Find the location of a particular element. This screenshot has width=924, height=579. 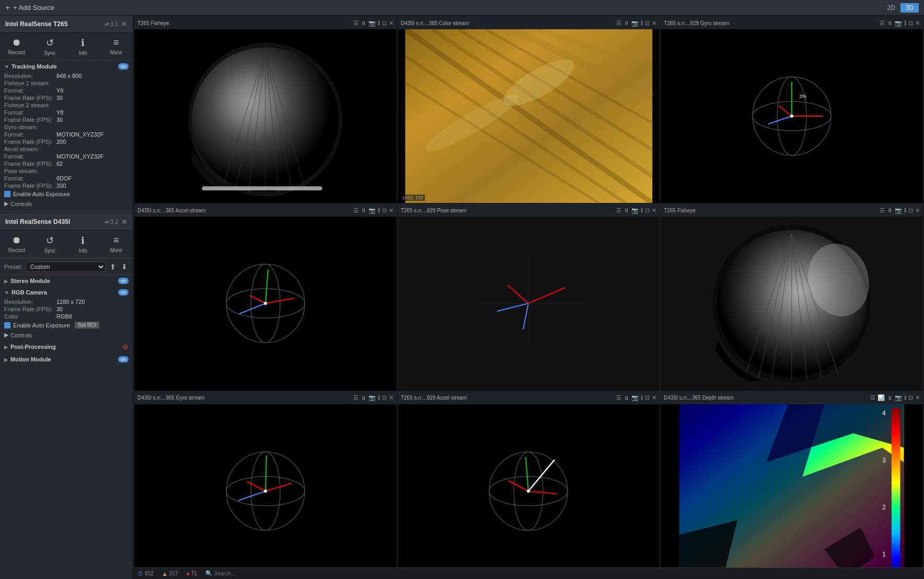

stream-camera8-icon: 📷 is located at coordinates (635, 398).